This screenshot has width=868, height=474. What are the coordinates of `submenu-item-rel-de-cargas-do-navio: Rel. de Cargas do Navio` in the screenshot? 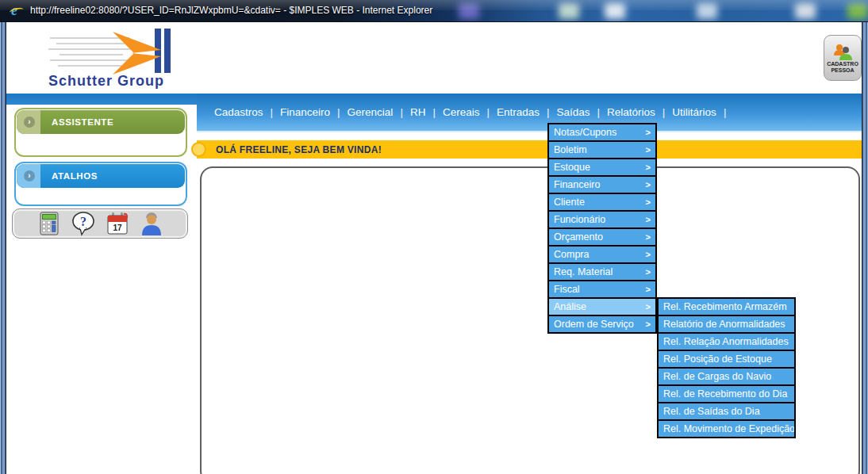 It's located at (727, 377).